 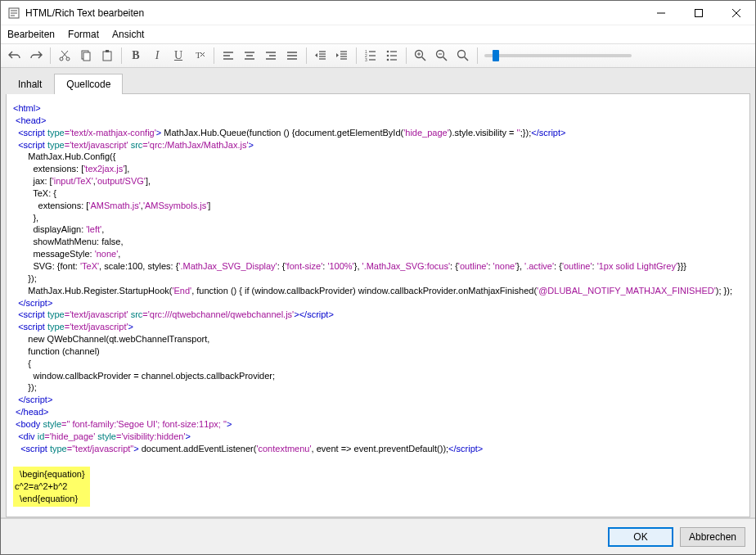 What do you see at coordinates (218, 314) in the screenshot?
I see `code-text: ='qrc:///qtwebchannel/qwebchannel.js'` at bounding box center [218, 314].